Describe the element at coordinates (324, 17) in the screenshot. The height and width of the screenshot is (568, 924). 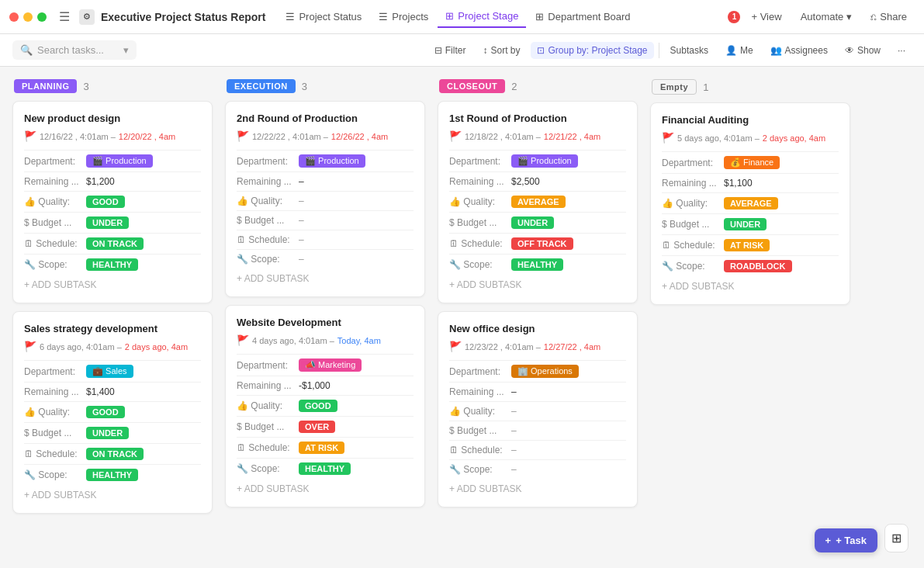
I see `tab-project-status: ☰ Project Status` at that location.